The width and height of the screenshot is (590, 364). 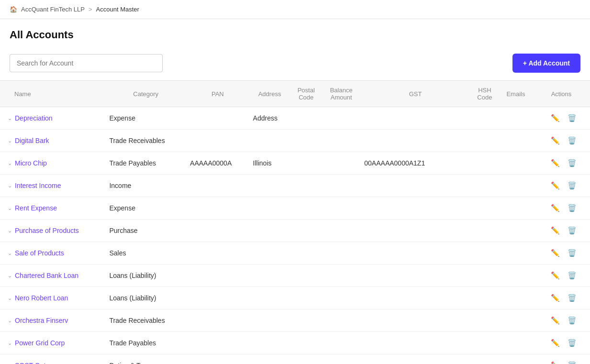 What do you see at coordinates (295, 320) in the screenshot?
I see `table-row: ⌄ Orchestra Finserv Trade Receivables ✏️…` at bounding box center [295, 320].